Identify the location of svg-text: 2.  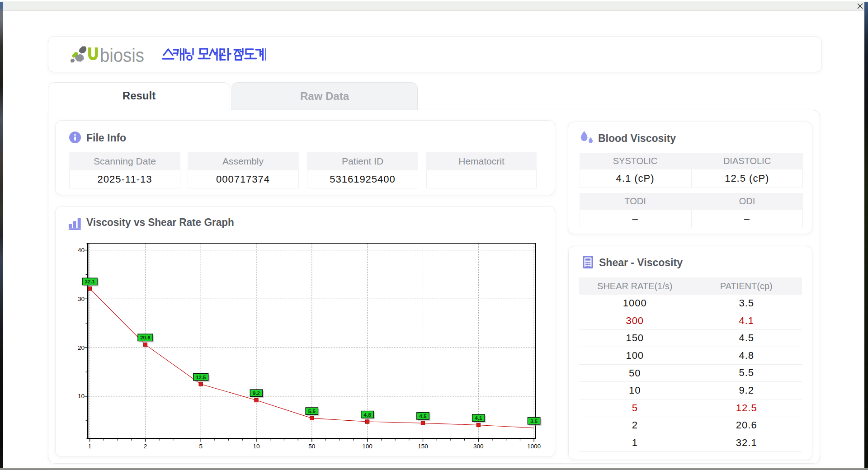
(146, 446).